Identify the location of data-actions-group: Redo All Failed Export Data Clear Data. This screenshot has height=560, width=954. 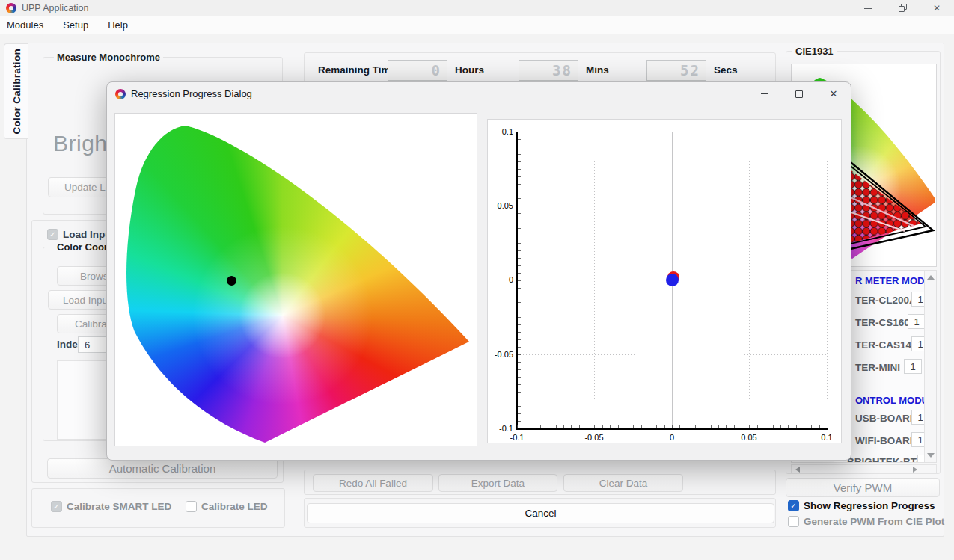
(540, 482).